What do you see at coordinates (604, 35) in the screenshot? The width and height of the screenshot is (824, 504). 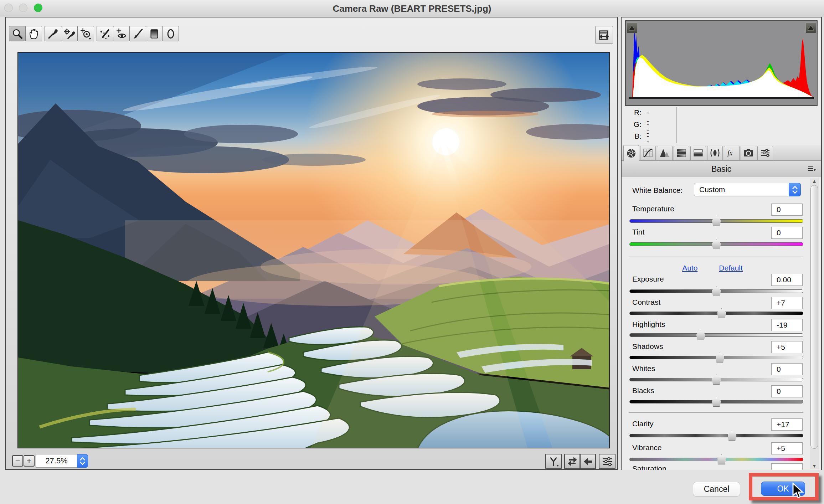 I see `toggle-fullscreen-button` at bounding box center [604, 35].